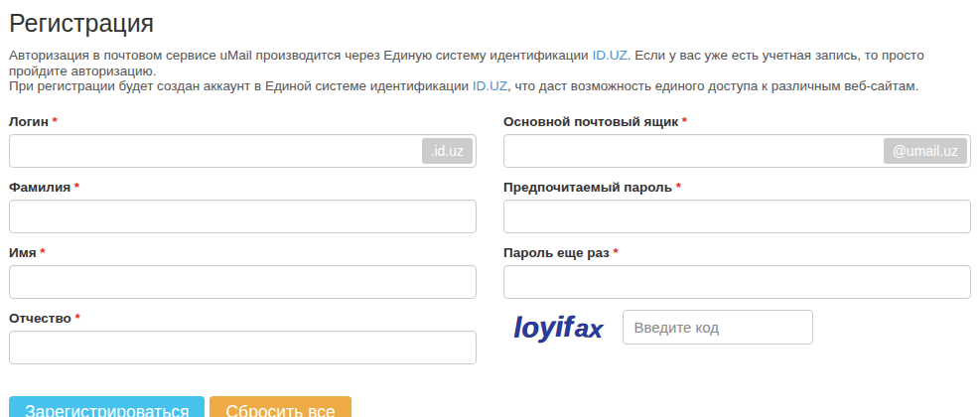 Image resolution: width=980 pixels, height=417 pixels. I want to click on intro-p2-text: При регистрации будет создан аккаунт в Е…, so click(240, 85).